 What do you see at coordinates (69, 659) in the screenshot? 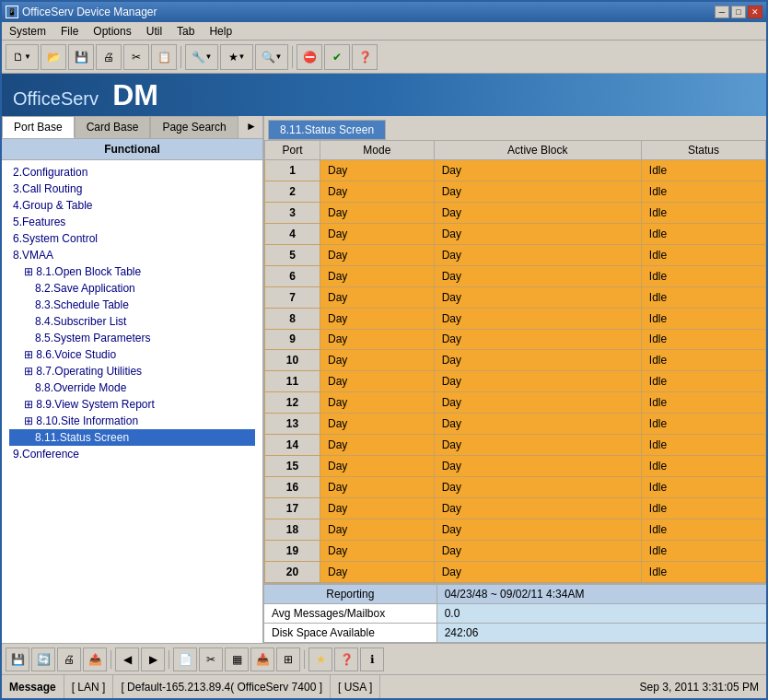
I see `bottom-print-btn: 🖨` at bounding box center [69, 659].